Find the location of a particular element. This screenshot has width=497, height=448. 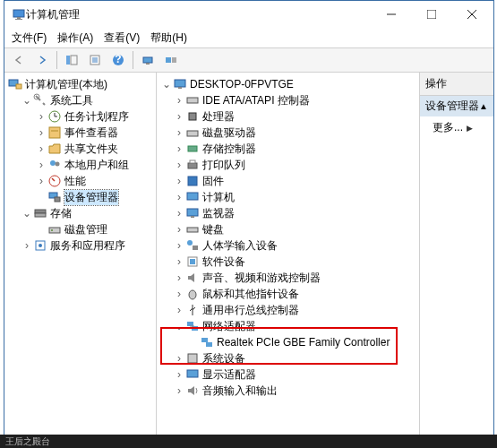

device-category: ›打印队列 is located at coordinates (288, 165).